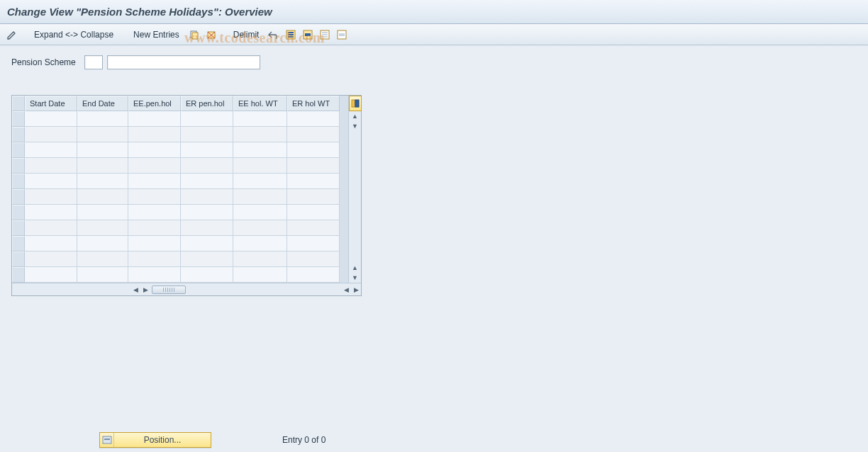 Image resolution: width=868 pixels, height=452 pixels. Describe the element at coordinates (346, 290) in the screenshot. I see `scroll-left-icon-2: ◀` at that location.